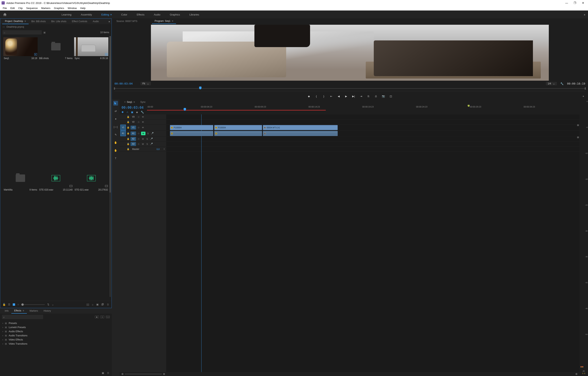 The image size is (588, 376). What do you see at coordinates (56, 234) in the screenshot?
I see `bin-item-ste020: ↔ STE-020.wav15:11140` at bounding box center [56, 234].